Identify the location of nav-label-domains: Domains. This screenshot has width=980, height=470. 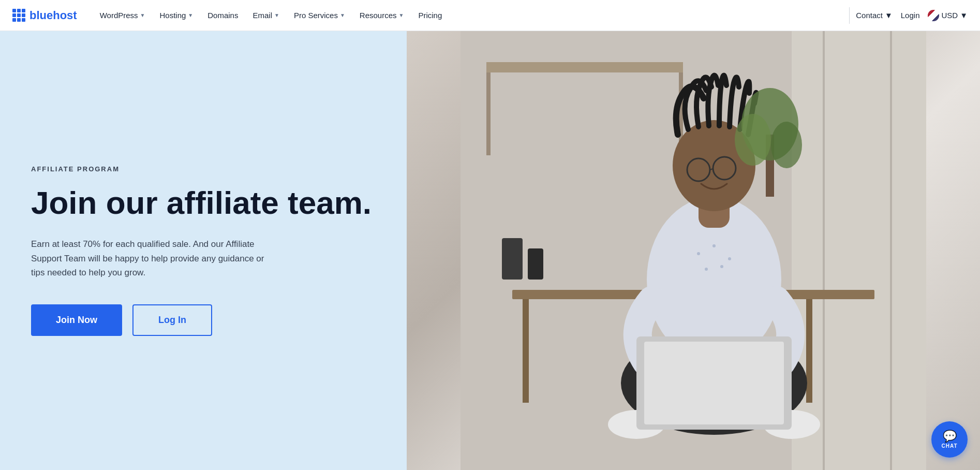
(222, 16).